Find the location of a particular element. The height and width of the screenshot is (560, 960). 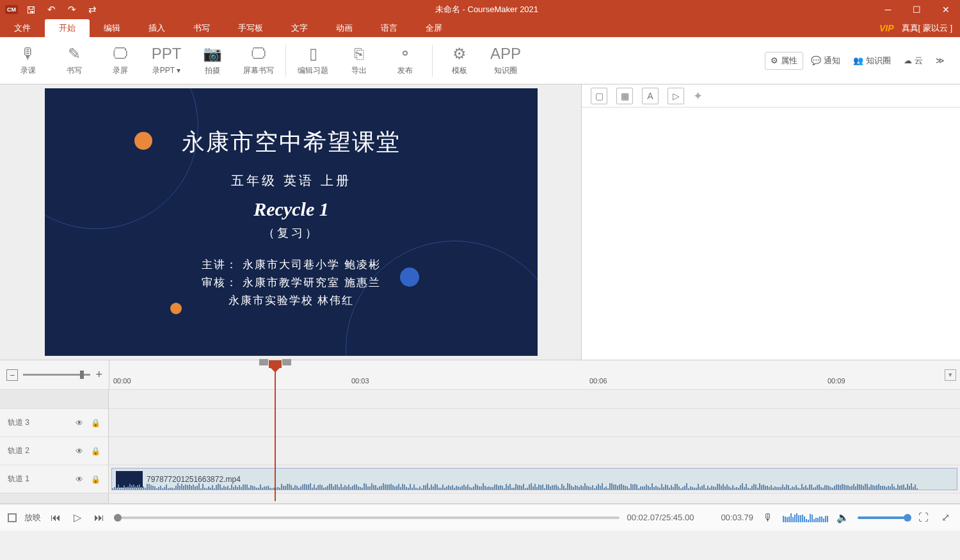

playback-bar: 放映 ⏮ ▷ ⏭ 00:02.07/25:45.00 00:03.79 🎙 🔈 … is located at coordinates (480, 517).